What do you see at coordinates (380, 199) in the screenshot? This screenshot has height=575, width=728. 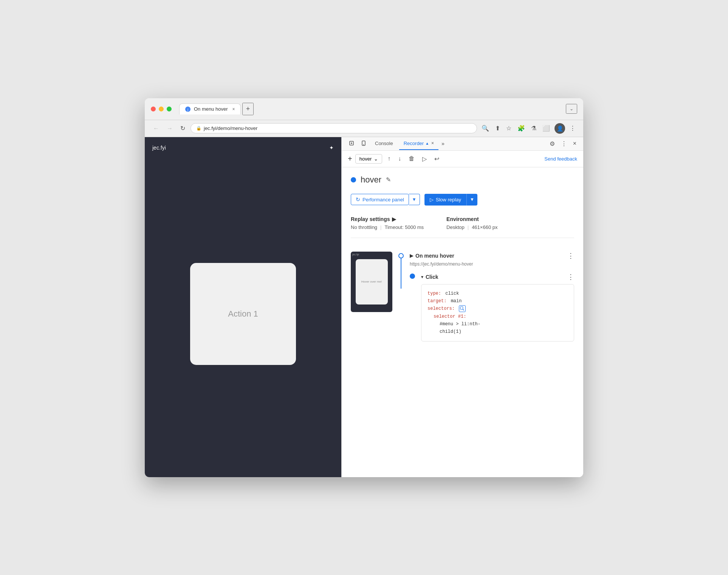 I see `performance-panel-button: ↻ Performance panel` at bounding box center [380, 199].